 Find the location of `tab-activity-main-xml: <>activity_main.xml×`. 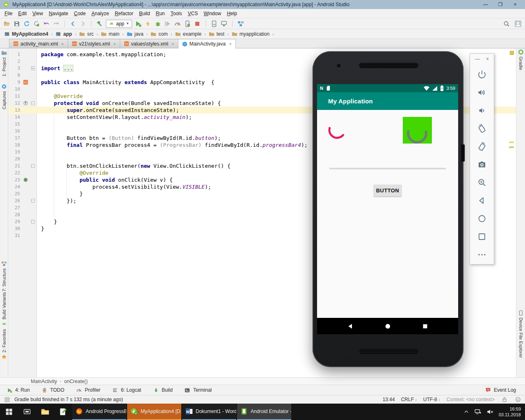

tab-activity-main-xml: <>activity_main.xml× is located at coordinates (39, 43).